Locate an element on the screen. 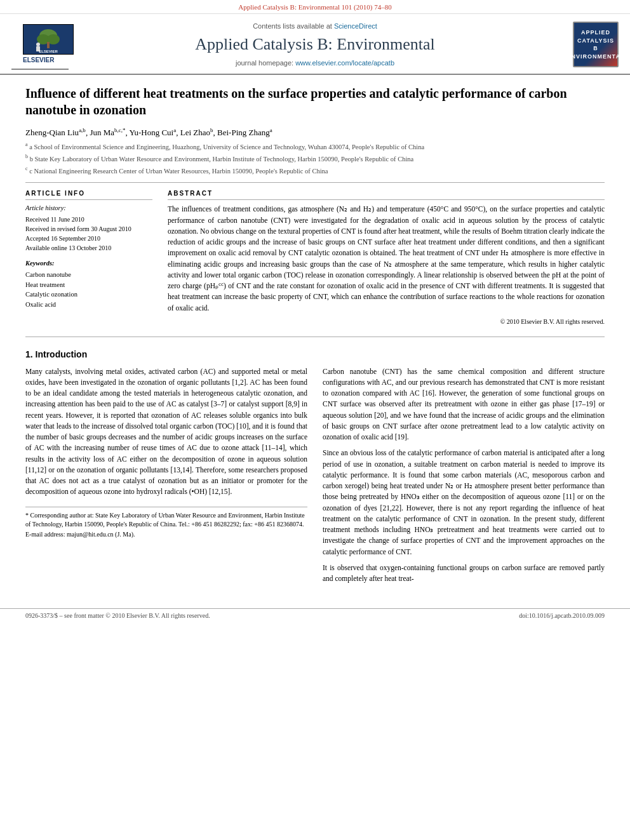 The height and width of the screenshot is (840, 630). abstract-text: The influences of treatment conditions, … is located at coordinates (386, 259).